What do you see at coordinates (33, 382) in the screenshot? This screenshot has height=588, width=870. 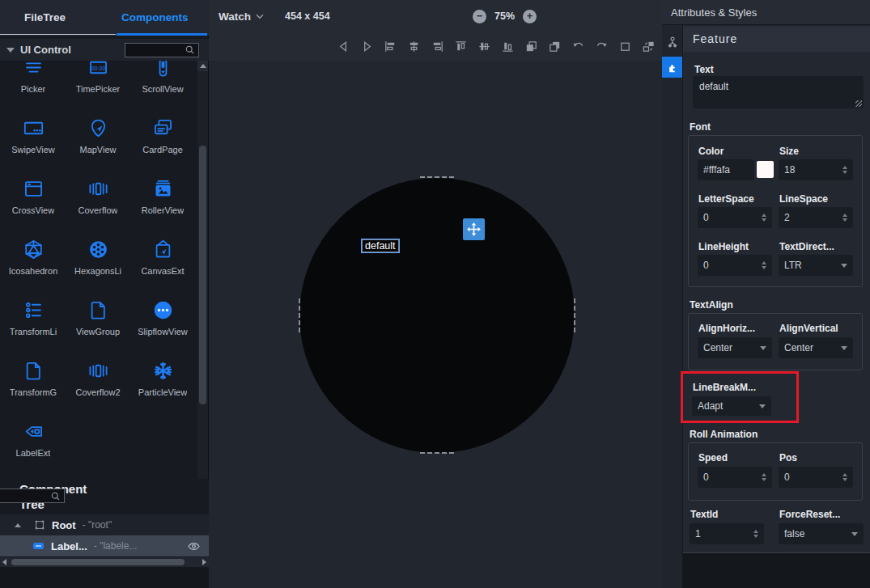 I see `component-item-transformg: TransformG` at bounding box center [33, 382].